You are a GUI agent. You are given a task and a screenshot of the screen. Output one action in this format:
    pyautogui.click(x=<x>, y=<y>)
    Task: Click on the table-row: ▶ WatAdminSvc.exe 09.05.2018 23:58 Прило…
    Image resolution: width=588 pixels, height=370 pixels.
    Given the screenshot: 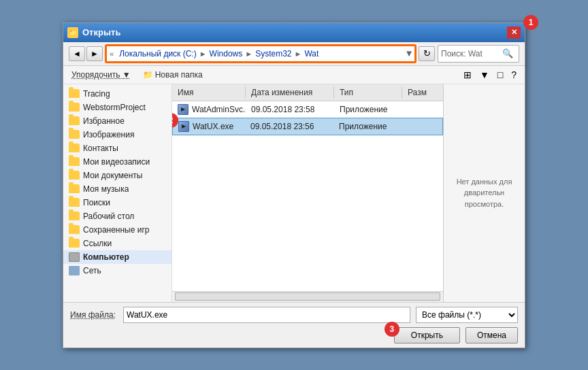 What is the action you would take?
    pyautogui.click(x=308, y=110)
    